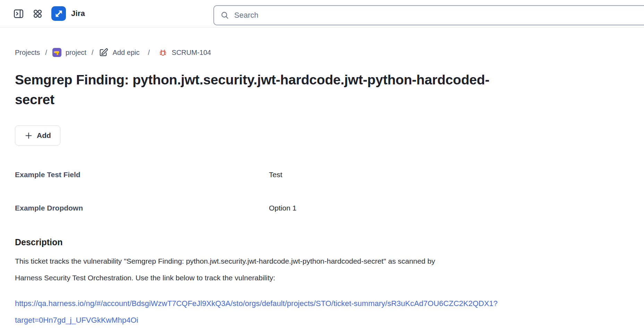 Image resolution: width=644 pixels, height=330 pixels. Describe the element at coordinates (324, 90) in the screenshot. I see `issue-title: Semgrep Finding: python.jwt.security.jwt…` at that location.